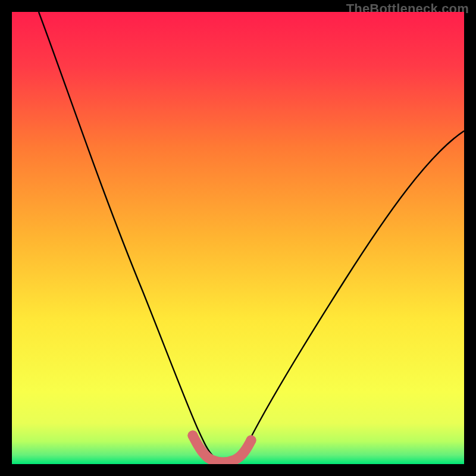 This screenshot has height=476, width=476. I want to click on band-start-marker, so click(193, 436).